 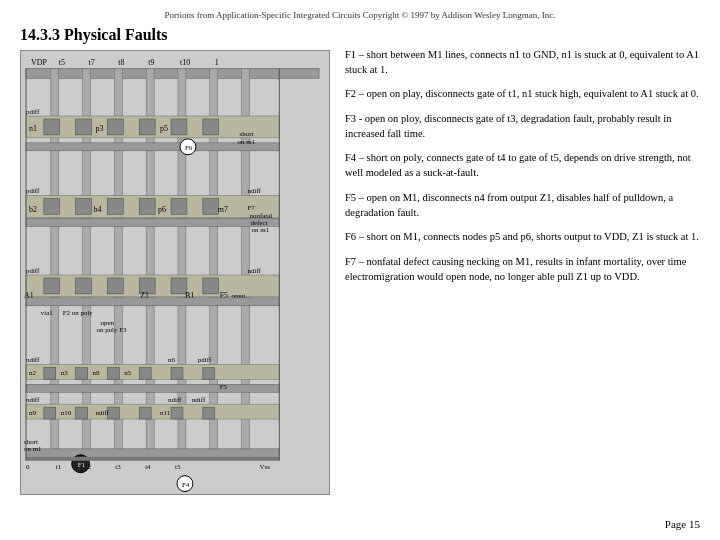 I want to click on svg-text: n3, so click(x=64, y=373).